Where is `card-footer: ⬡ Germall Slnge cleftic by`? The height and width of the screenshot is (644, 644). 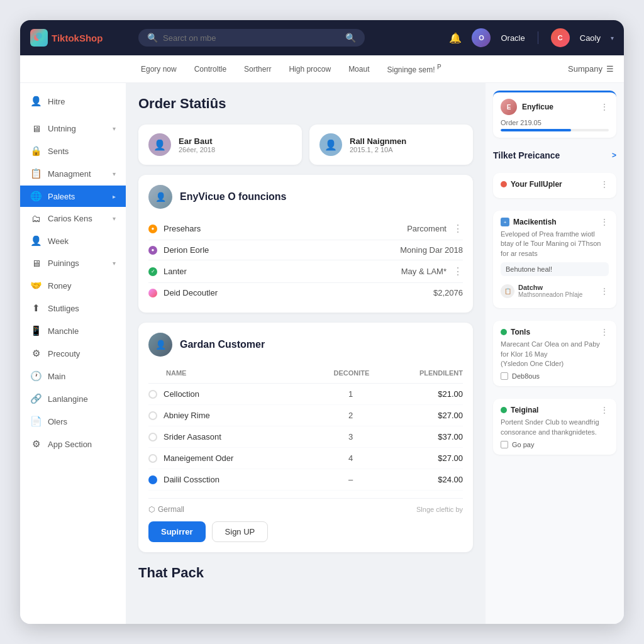 card-footer: ⬡ Germall Slnge cleftic by is located at coordinates (306, 506).